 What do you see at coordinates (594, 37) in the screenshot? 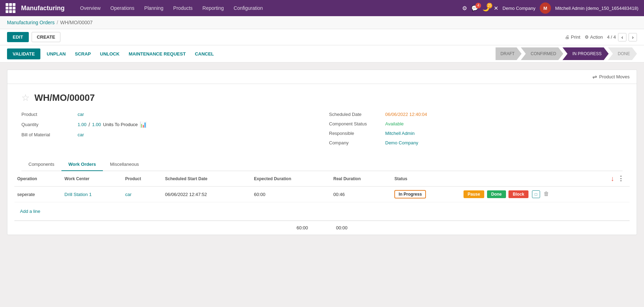
I see `action-button: ⚙ Action` at bounding box center [594, 37].